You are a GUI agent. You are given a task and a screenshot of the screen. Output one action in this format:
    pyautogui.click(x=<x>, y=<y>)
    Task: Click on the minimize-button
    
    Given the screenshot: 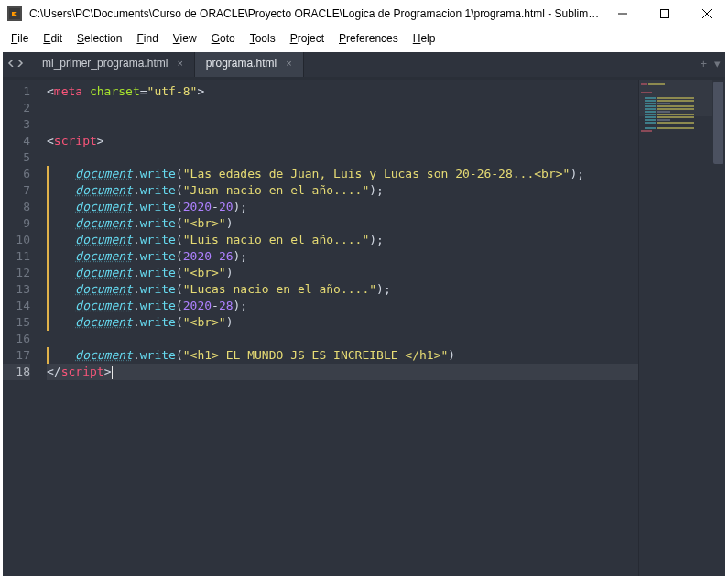 What is the action you would take?
    pyautogui.click(x=623, y=14)
    